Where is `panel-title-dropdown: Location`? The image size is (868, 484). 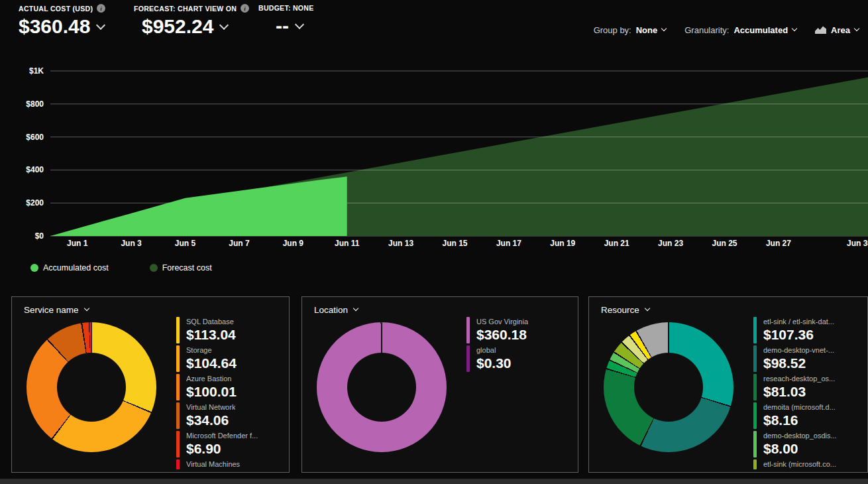 panel-title-dropdown: Location is located at coordinates (336, 310).